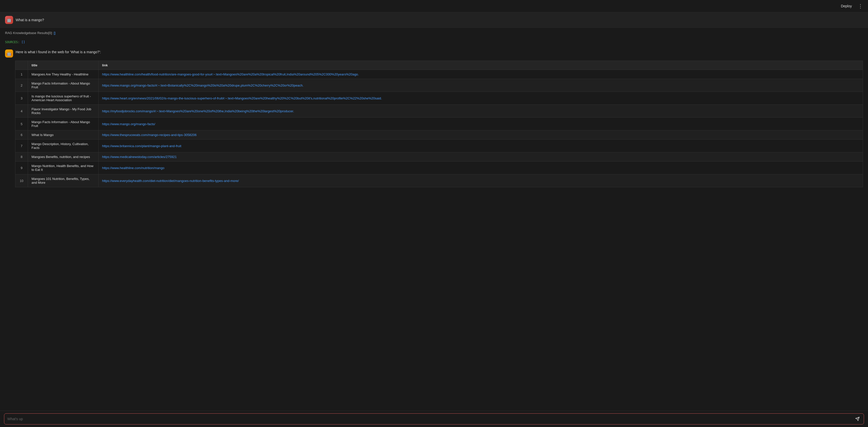  I want to click on col-link: link, so click(480, 65).